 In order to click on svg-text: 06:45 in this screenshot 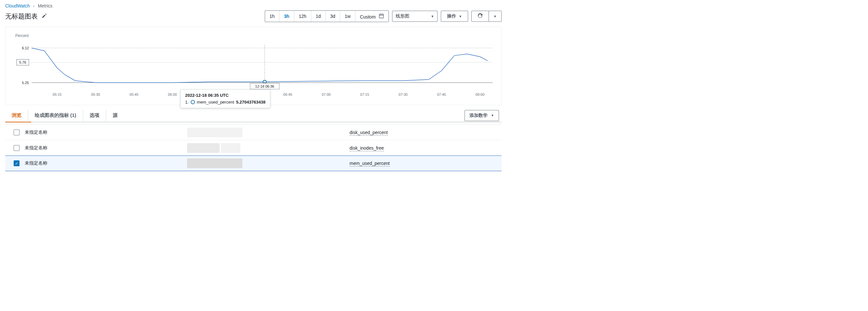, I will do `click(288, 94)`.